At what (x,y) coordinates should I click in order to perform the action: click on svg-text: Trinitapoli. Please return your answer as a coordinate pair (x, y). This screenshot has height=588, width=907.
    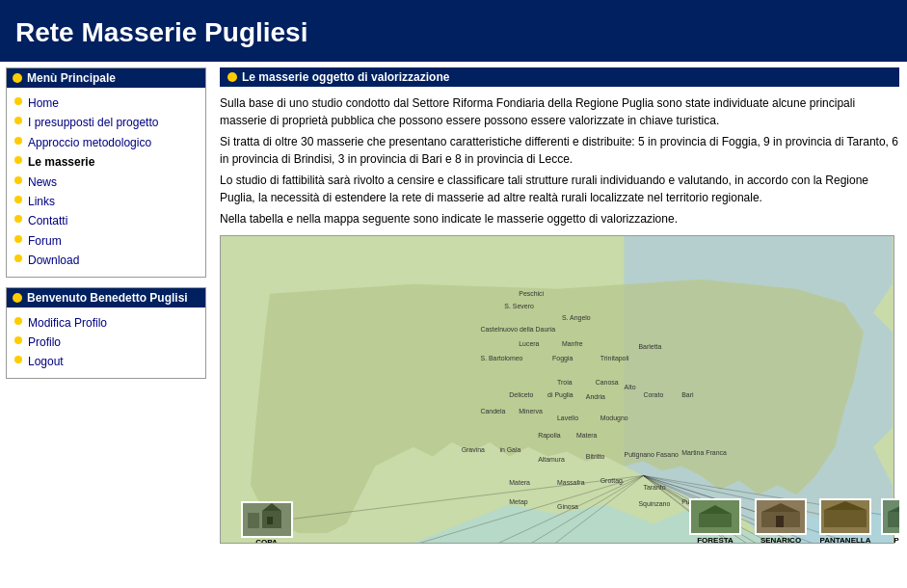
    Looking at the image, I should click on (615, 359).